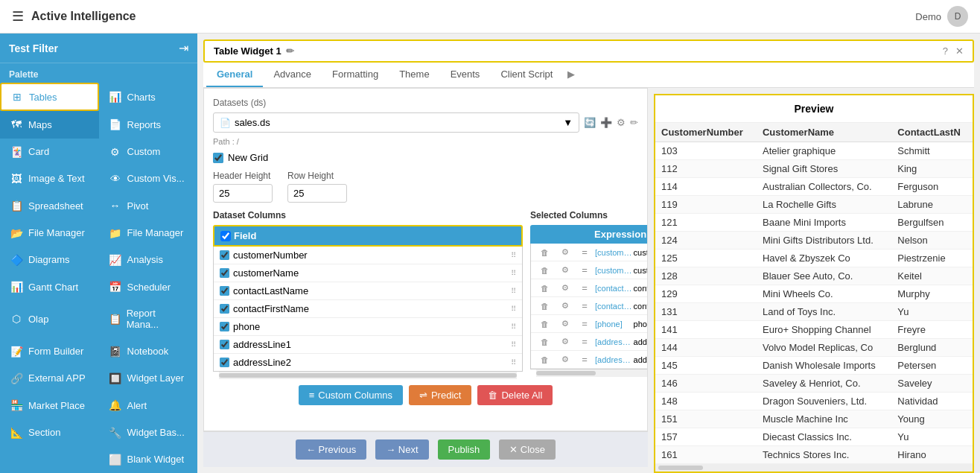 The image size is (980, 473). Describe the element at coordinates (225, 291) in the screenshot. I see `col-cb-contact-last-name` at that location.